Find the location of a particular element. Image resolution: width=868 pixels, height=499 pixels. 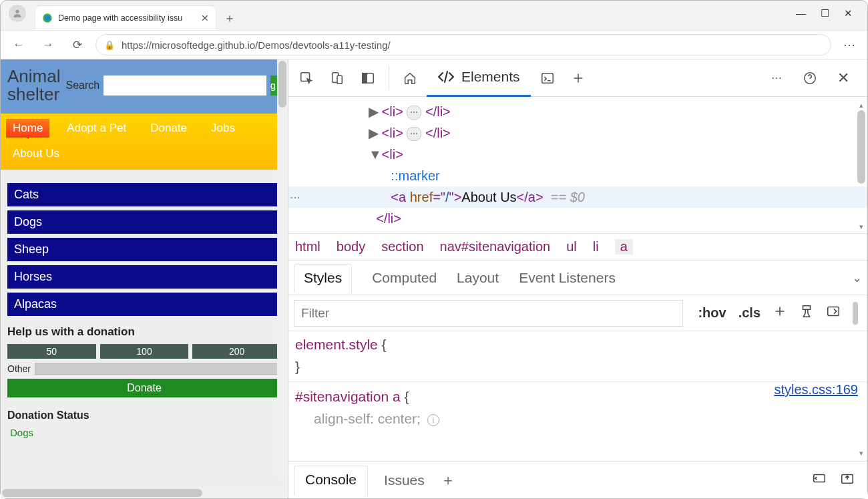

url-text: https://microsoftedge.github.io/Demos/de… is located at coordinates (256, 45).